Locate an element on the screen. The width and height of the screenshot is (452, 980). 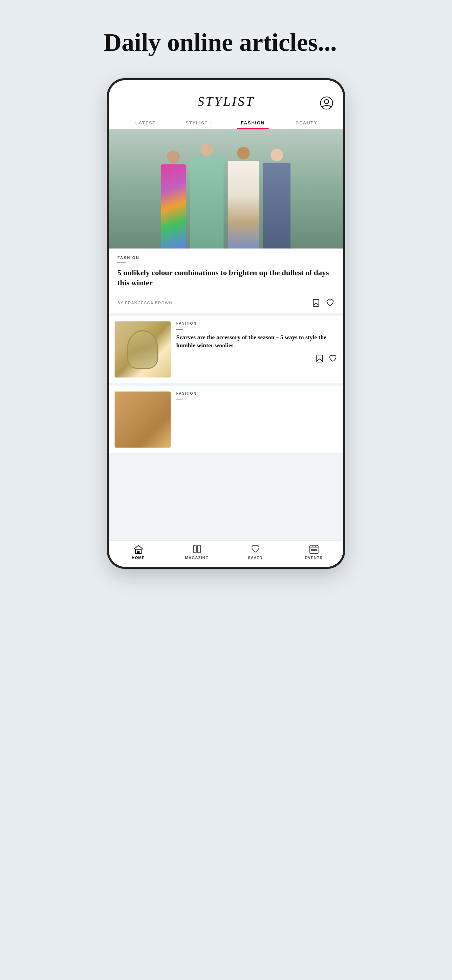
nav-home: HOME is located at coordinates (138, 552).